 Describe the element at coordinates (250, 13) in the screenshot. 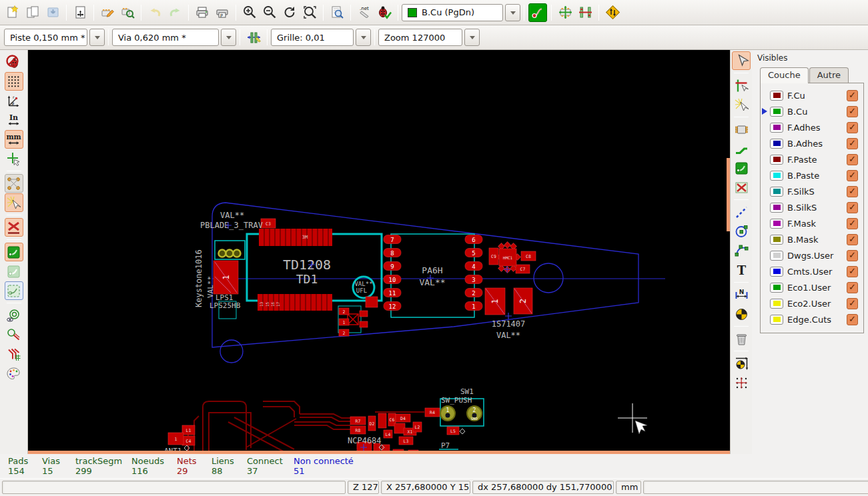

I see `zoom-in-button` at that location.